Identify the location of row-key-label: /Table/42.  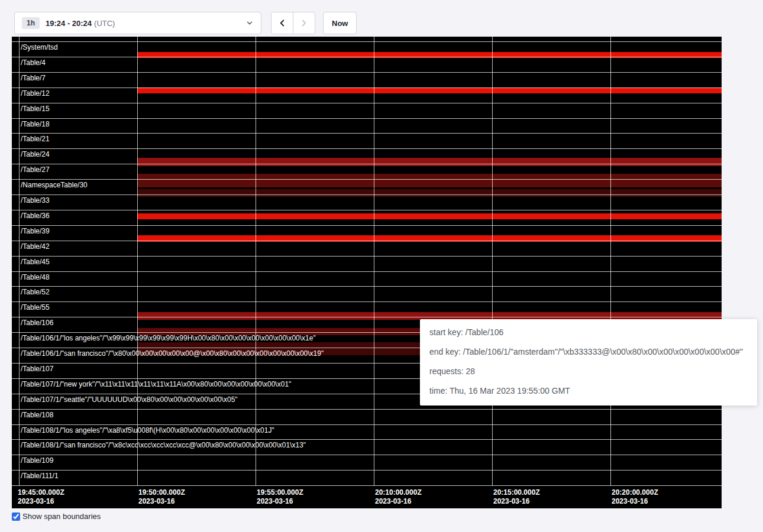
(35, 246).